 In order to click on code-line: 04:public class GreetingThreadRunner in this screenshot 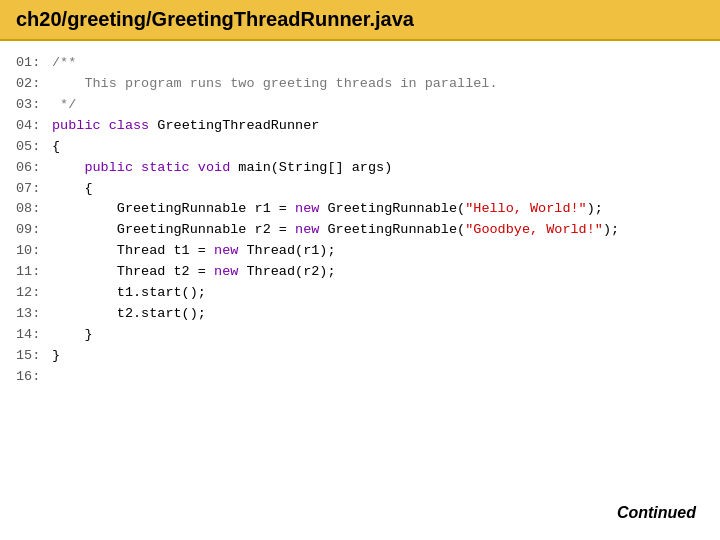, I will do `click(360, 126)`.